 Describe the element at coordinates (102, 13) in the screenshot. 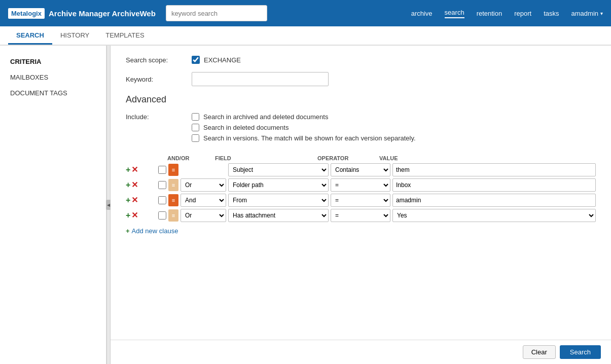

I see `app-name: Archive Manager ArchiveWeb` at that location.